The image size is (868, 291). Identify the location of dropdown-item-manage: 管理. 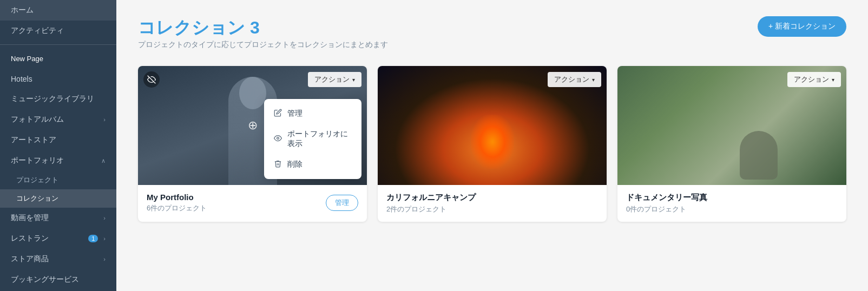
(313, 114).